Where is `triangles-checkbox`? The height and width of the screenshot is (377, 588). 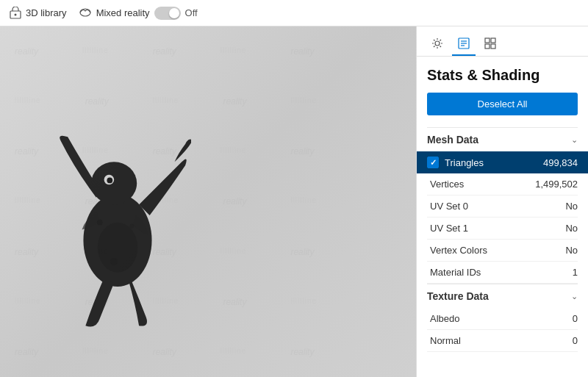 triangles-checkbox is located at coordinates (433, 162).